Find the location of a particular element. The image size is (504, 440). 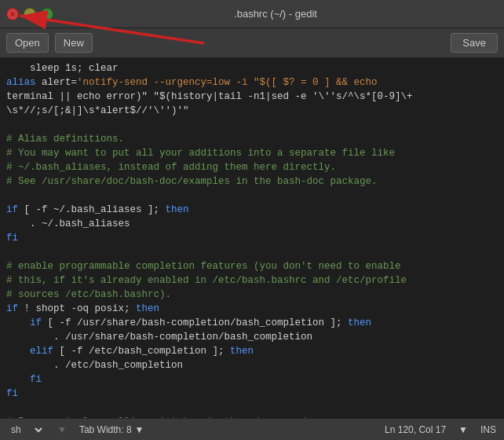

code-line: elif [ -f /etc/bash_completion ]; then is located at coordinates (252, 351).